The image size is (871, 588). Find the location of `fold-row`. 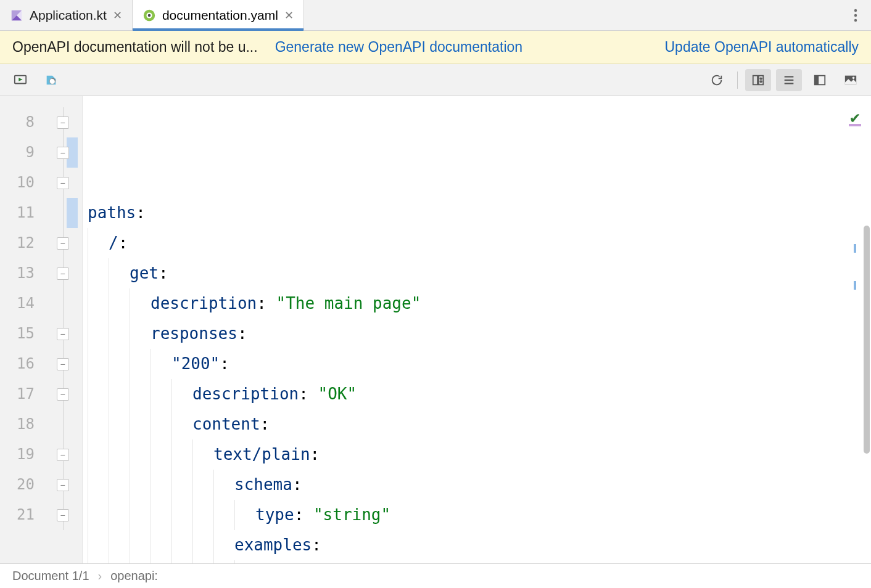

fold-row is located at coordinates (63, 303).